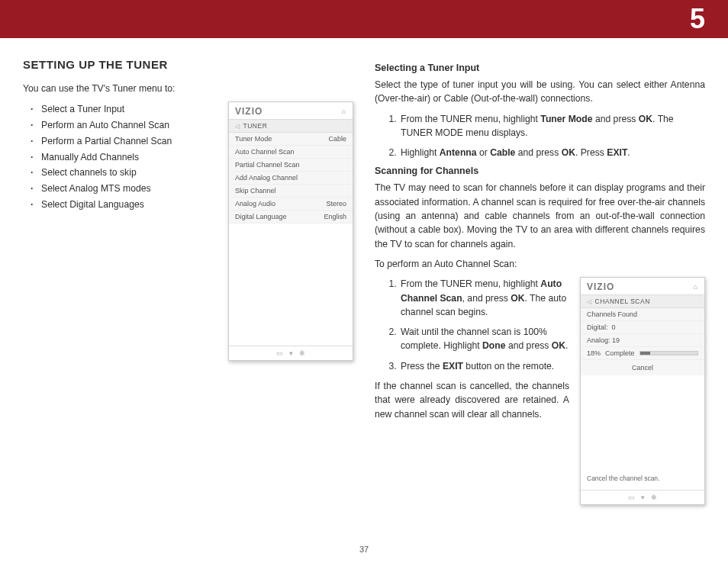 This screenshot has height=563, width=728. I want to click on p-autoscan-intro: To perform an Auto Channel Scan:, so click(540, 264).